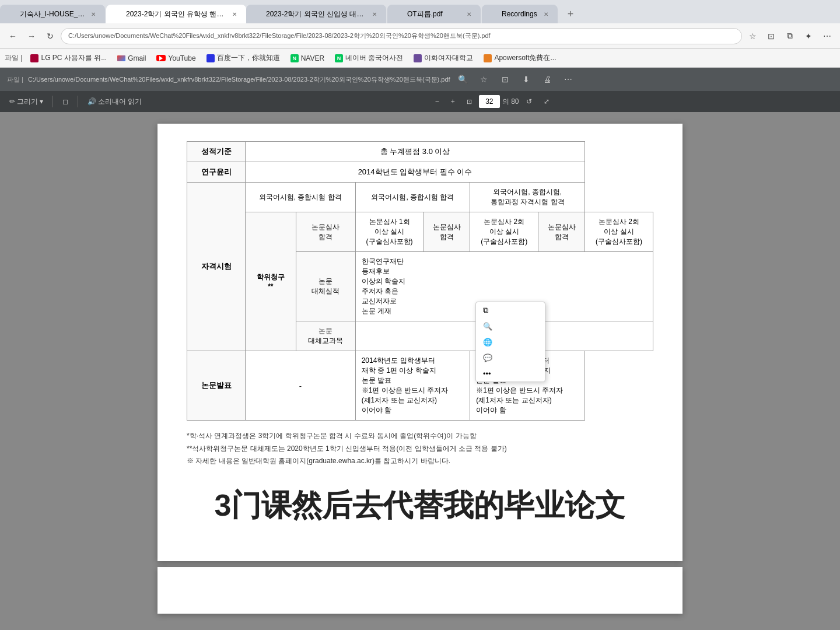 The width and height of the screenshot is (840, 630). What do you see at coordinates (420, 232) in the screenshot?
I see `table-row-hakwi-header: 학위청구** 논문심사합격 논문심사 1회이상 실시(구술심사포함) 논문심사합…` at bounding box center [420, 232].